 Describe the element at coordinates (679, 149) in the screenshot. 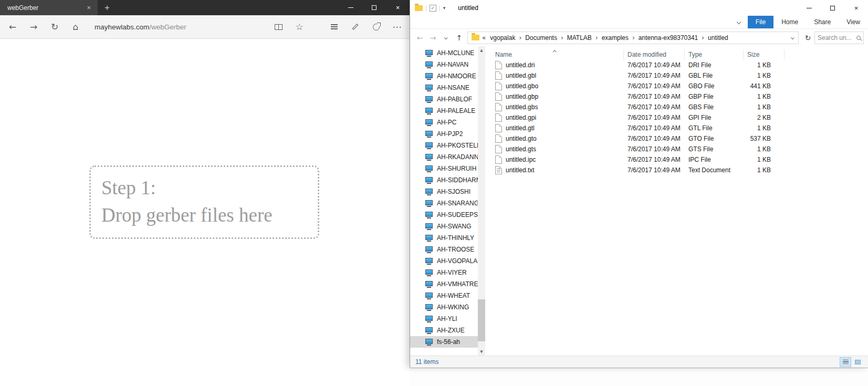

I see `file-row: untitled.gts 7/6/2017 10:49 AM GTS File …` at that location.